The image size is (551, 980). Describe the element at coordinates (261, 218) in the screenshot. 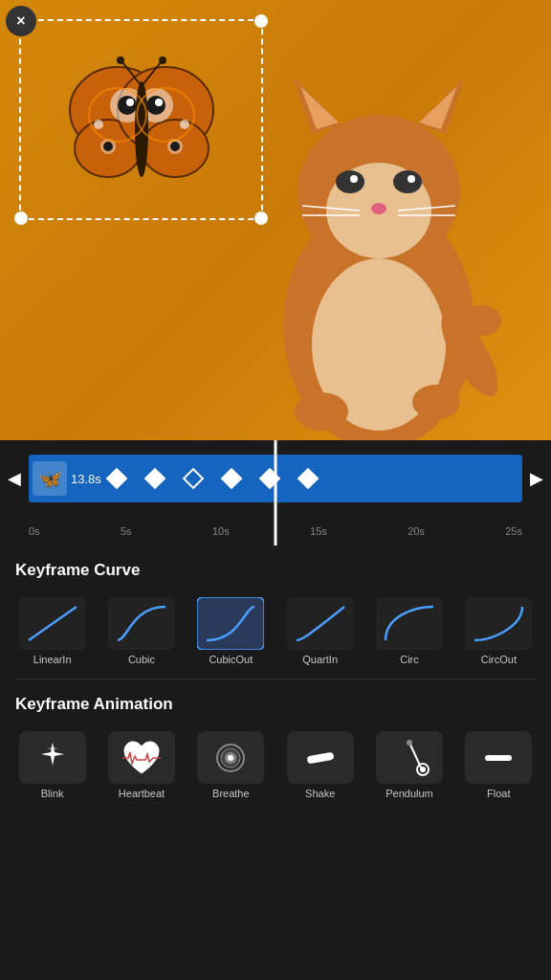

I see `corner-handle-br` at that location.